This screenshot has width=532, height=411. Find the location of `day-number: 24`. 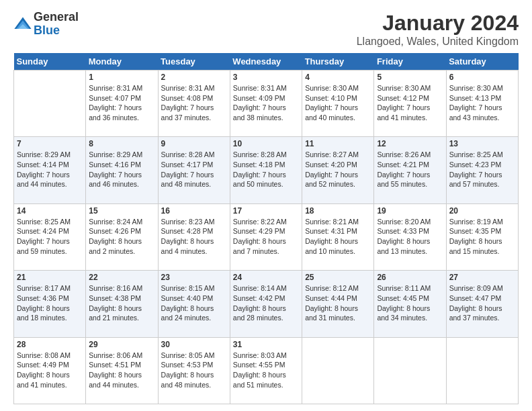

day-number: 24 is located at coordinates (266, 277).